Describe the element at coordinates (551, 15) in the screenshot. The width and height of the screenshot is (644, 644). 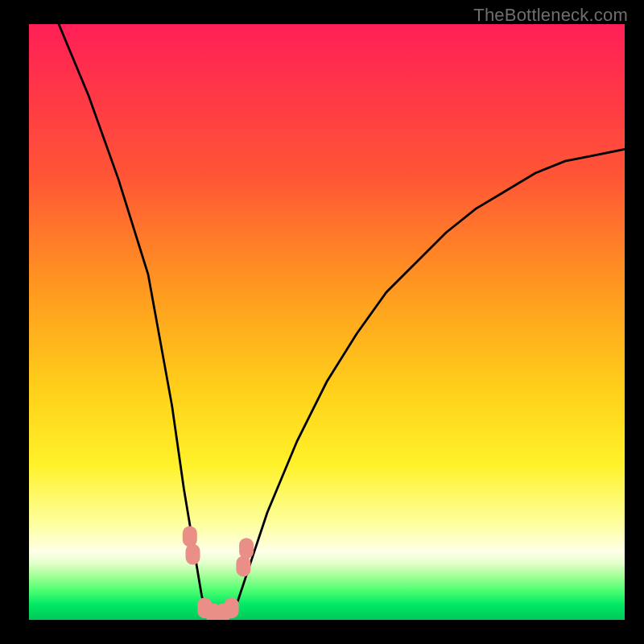
I see `watermark-text: TheBottleneck.com` at that location.